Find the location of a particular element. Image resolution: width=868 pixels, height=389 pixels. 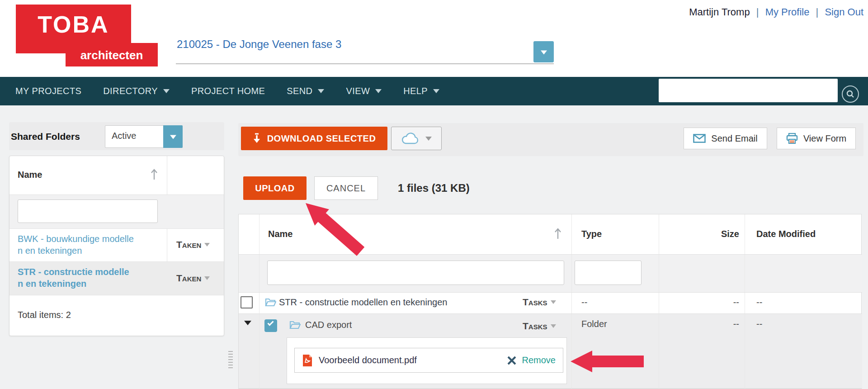

nav-send: SEND is located at coordinates (306, 91).